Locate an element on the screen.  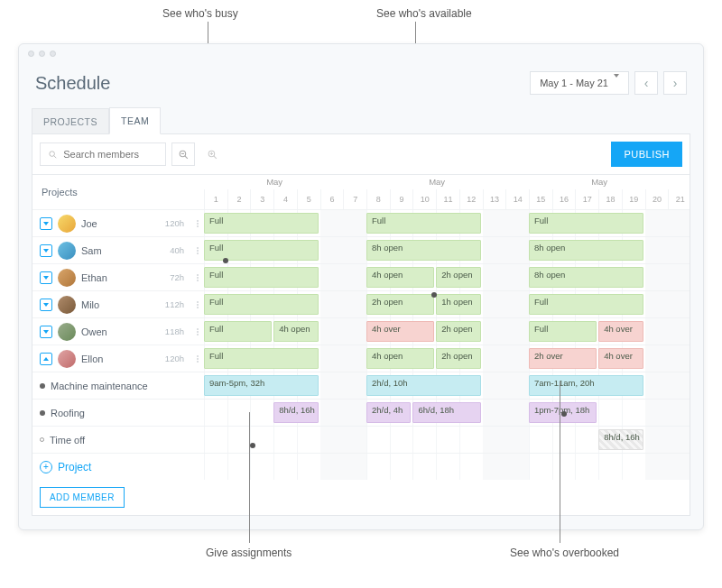
search-icon is located at coordinates (52, 155).